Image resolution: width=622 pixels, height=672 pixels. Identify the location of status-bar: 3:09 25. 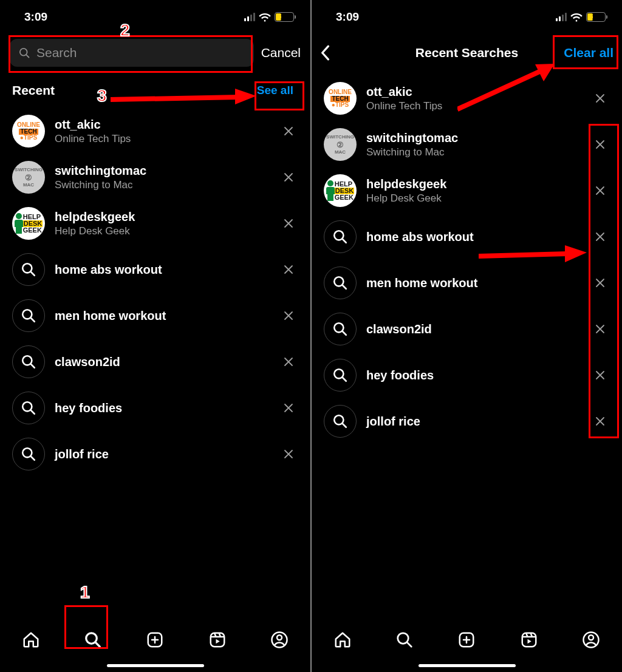
(466, 15).